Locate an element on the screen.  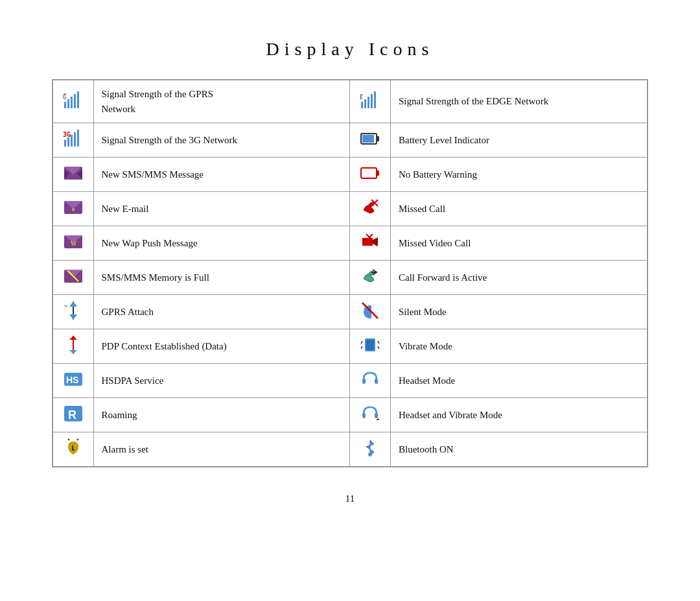
left-description: SMS/MMS Memory is Full is located at coordinates (222, 277).